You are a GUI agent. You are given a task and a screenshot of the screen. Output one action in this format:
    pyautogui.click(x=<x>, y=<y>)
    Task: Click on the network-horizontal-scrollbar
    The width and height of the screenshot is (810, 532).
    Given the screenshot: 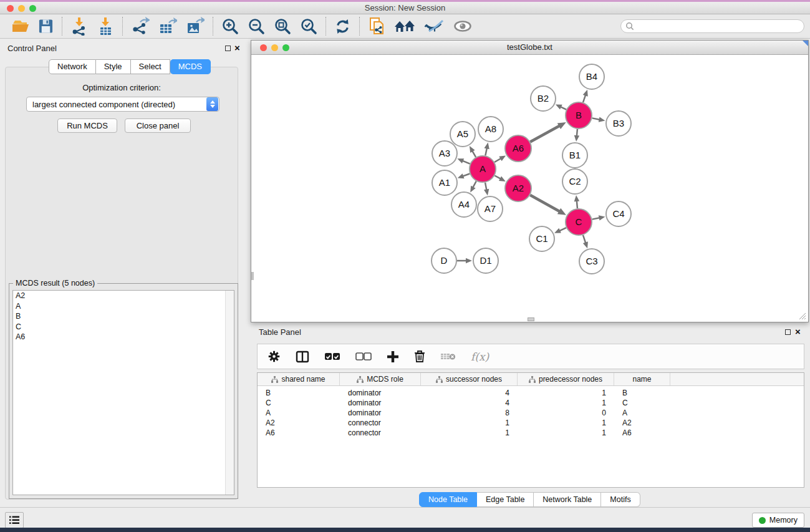 What is the action you would take?
    pyautogui.click(x=531, y=319)
    